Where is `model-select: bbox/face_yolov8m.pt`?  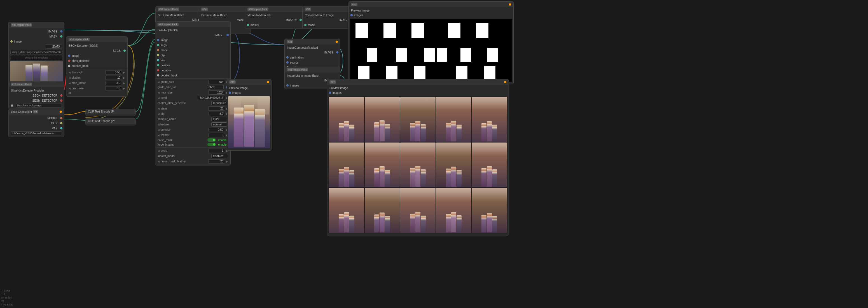
model-select: bbox/face_yolov8m.pt is located at coordinates (39, 105).